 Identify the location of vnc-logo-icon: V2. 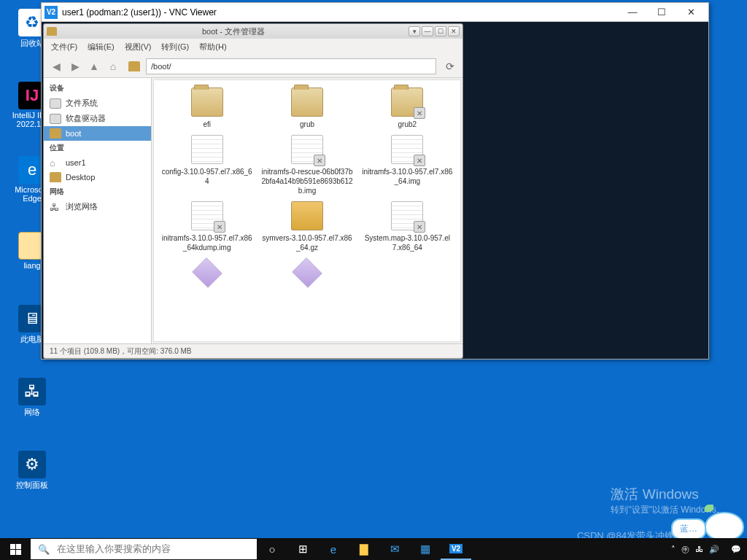
(51, 12).